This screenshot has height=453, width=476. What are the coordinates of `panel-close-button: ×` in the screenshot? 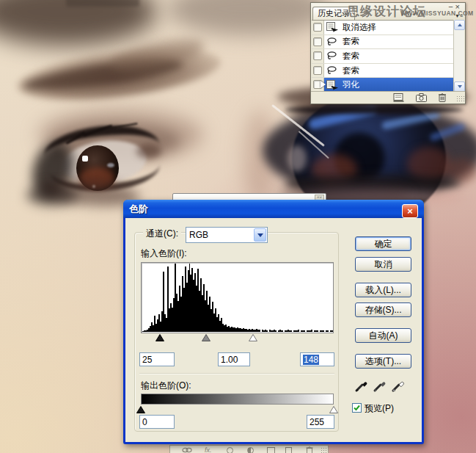 It's located at (459, 7).